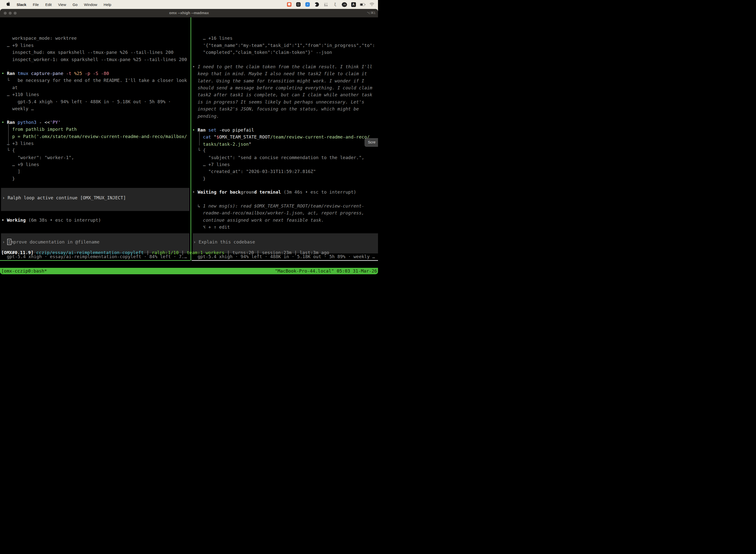 The width and height of the screenshot is (756, 554). I want to click on apple-menu-icon, so click(8, 4).